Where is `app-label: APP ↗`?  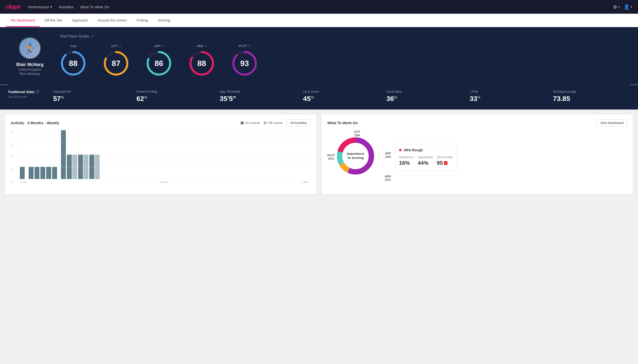 app-label: APP ↗ is located at coordinates (159, 46).